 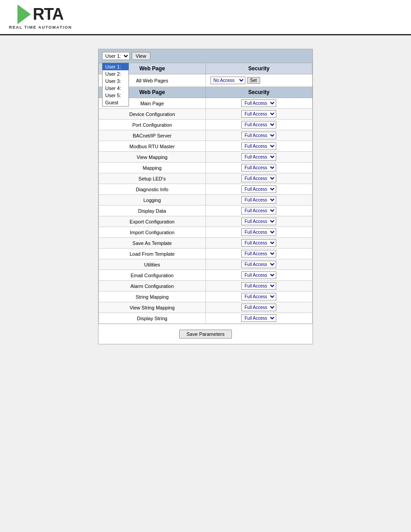 What do you see at coordinates (141, 56) in the screenshot?
I see `view-button: View` at bounding box center [141, 56].